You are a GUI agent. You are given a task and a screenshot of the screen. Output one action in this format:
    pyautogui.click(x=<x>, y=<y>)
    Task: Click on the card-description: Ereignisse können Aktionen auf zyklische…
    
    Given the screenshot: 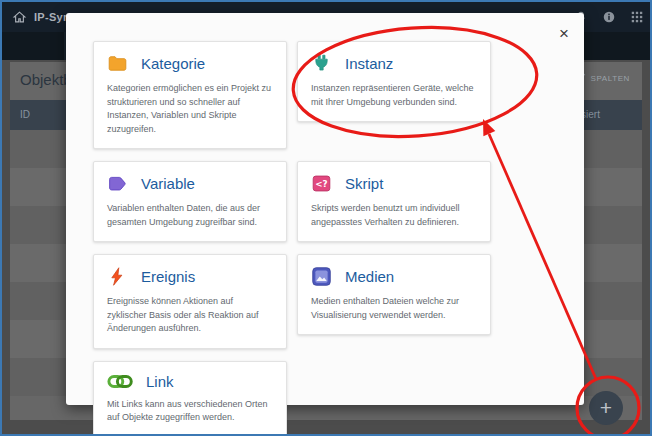 What is the action you would take?
    pyautogui.click(x=190, y=316)
    